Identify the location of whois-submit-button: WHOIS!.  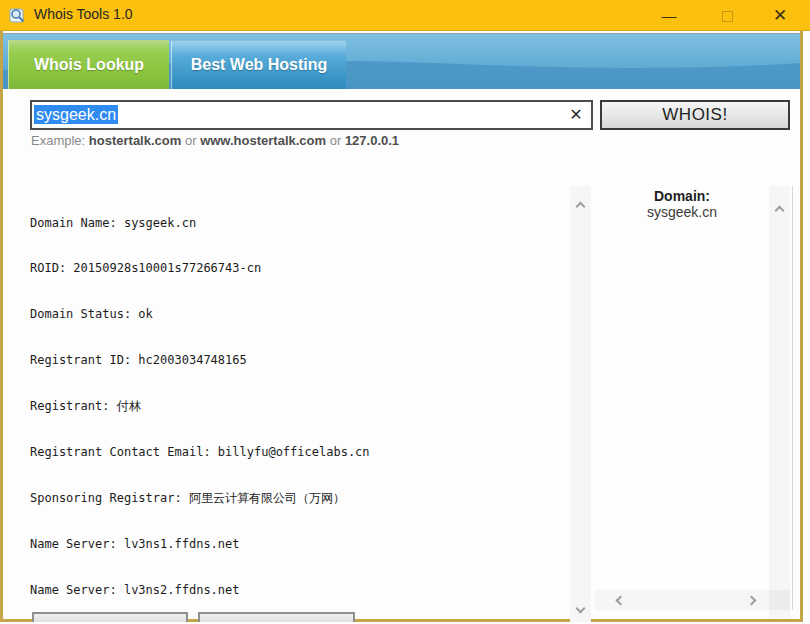
(695, 115).